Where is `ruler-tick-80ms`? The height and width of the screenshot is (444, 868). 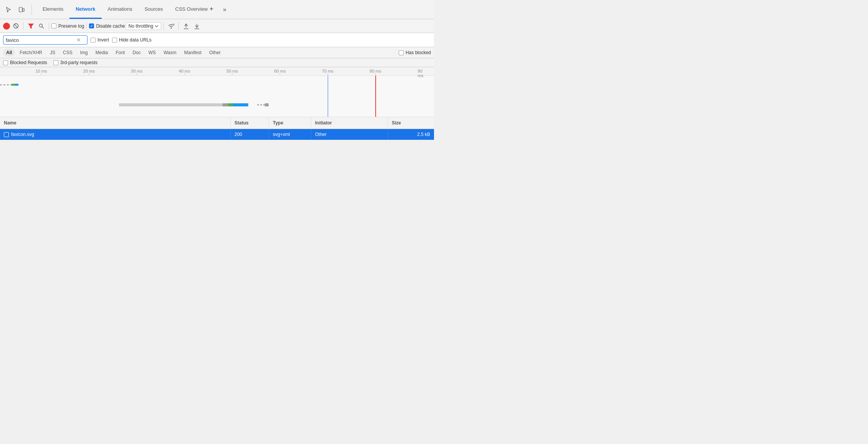
ruler-tick-80ms is located at coordinates (375, 74).